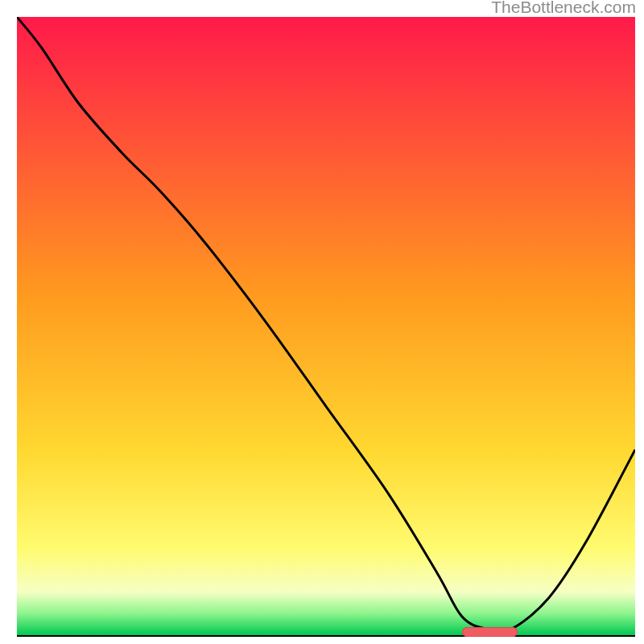 The height and width of the screenshot is (644, 644). Describe the element at coordinates (564, 8) in the screenshot. I see `watermark-text: TheBottleneck.com` at that location.